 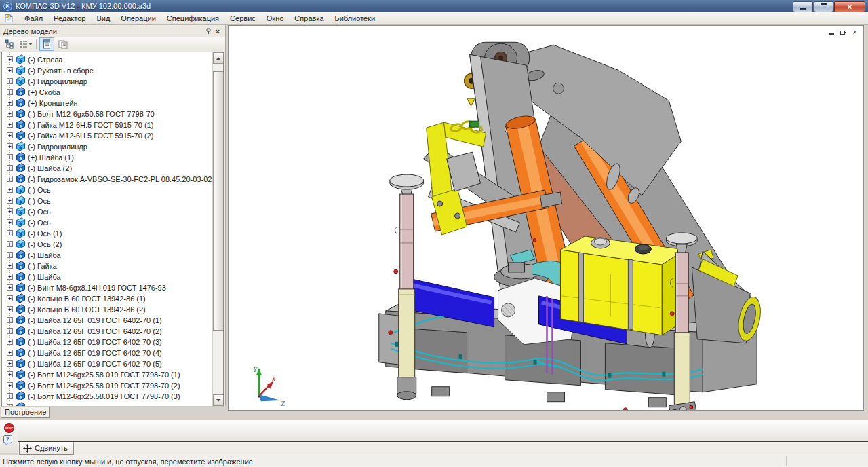 I want to click on panel-close-icon: ×, so click(x=218, y=31).